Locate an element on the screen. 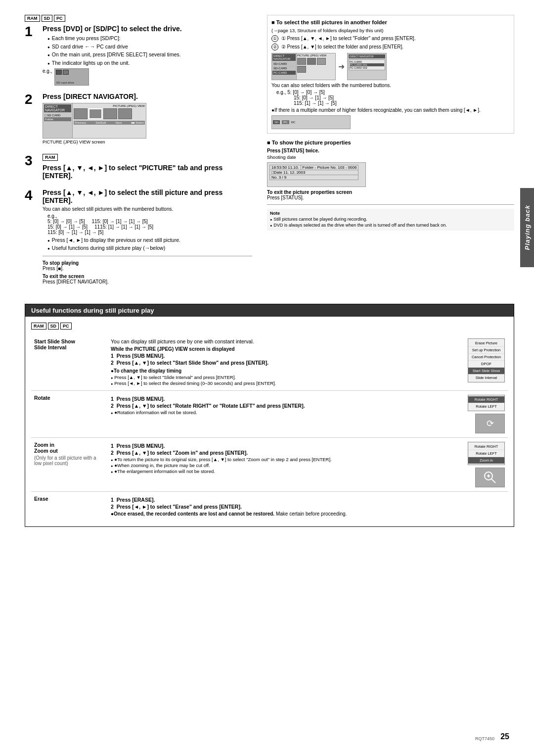 The width and height of the screenshot is (534, 756). menu-popup-3: Rotate RIGHT Rotate LEFT Zoom in is located at coordinates (487, 453).